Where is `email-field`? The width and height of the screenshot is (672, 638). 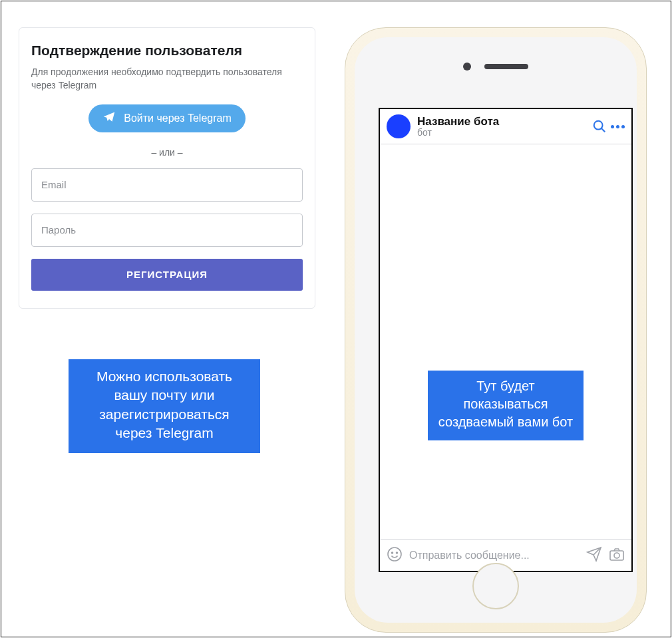 email-field is located at coordinates (167, 185).